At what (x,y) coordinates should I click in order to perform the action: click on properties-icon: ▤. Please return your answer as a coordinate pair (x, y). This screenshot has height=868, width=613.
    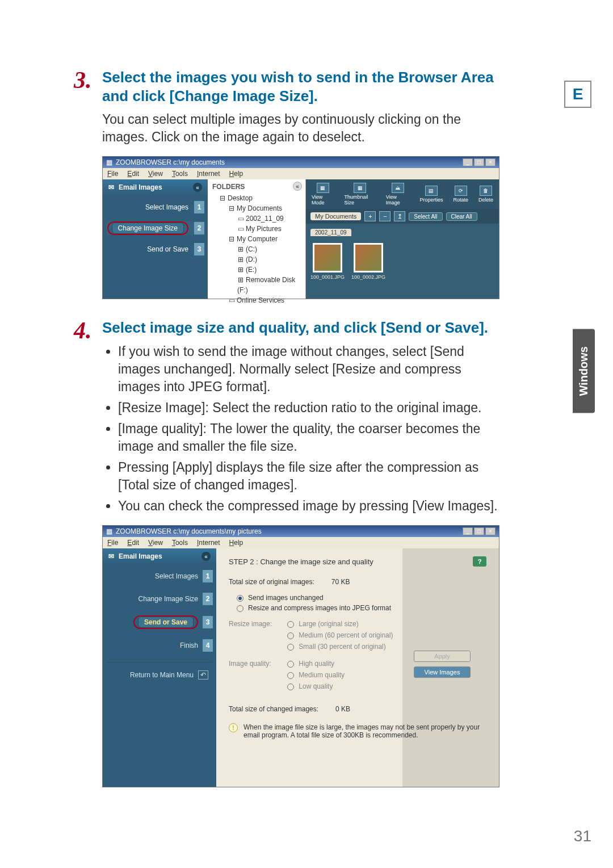
    Looking at the image, I should click on (431, 191).